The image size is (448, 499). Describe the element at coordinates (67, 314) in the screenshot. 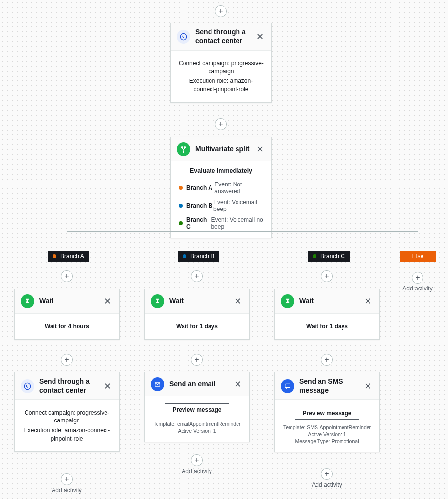

I see `node-wait-a: Wait ✕ Wait for 4 hours` at that location.